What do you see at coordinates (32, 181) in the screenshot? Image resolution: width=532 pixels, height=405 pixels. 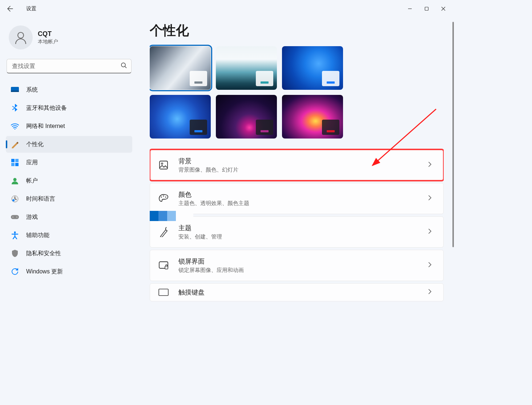 I see `nav-label: 帐户` at bounding box center [32, 181].